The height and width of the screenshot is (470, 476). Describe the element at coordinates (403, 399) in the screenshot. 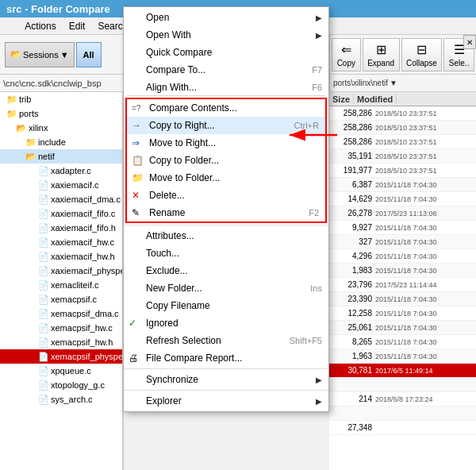

I see `file-row: 2142018/5/8 17:23:24` at that location.